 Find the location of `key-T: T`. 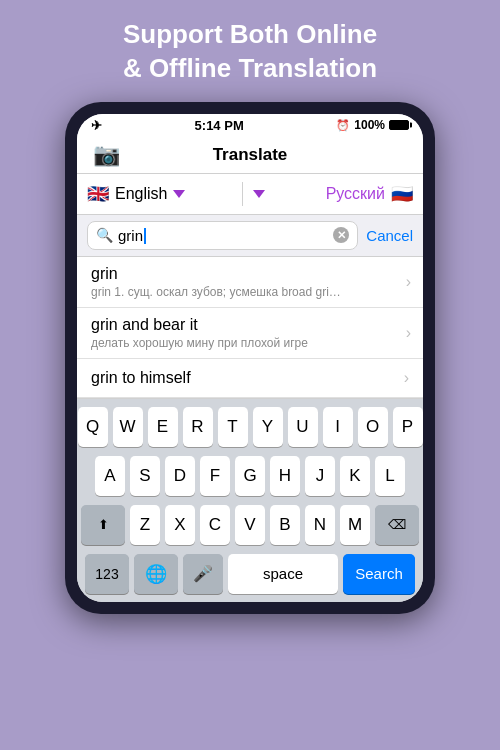

key-T: T is located at coordinates (233, 427).